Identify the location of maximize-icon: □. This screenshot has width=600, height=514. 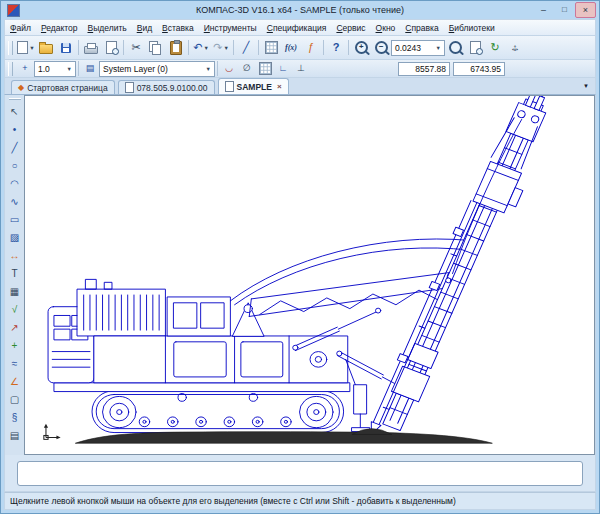
(564, 10).